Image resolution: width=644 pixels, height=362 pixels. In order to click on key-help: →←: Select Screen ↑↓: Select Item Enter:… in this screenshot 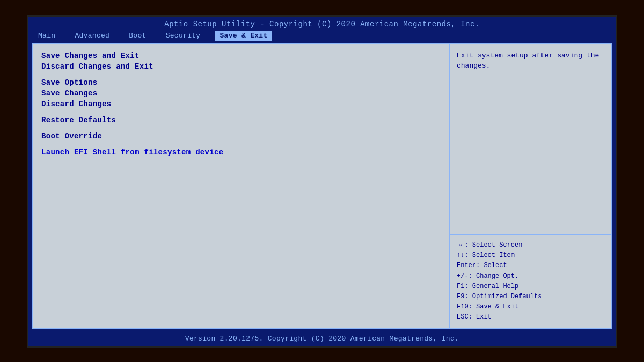, I will do `click(531, 282)`.